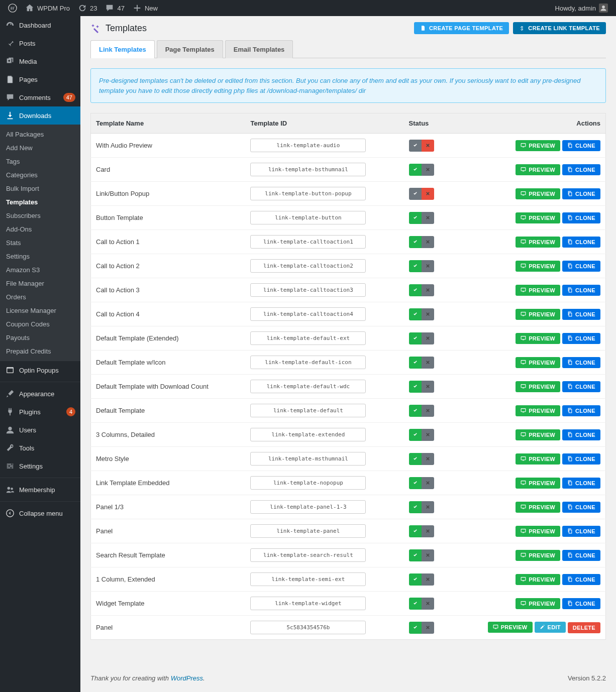 The width and height of the screenshot is (616, 692). I want to click on menu-item-tools: Tools, so click(40, 448).